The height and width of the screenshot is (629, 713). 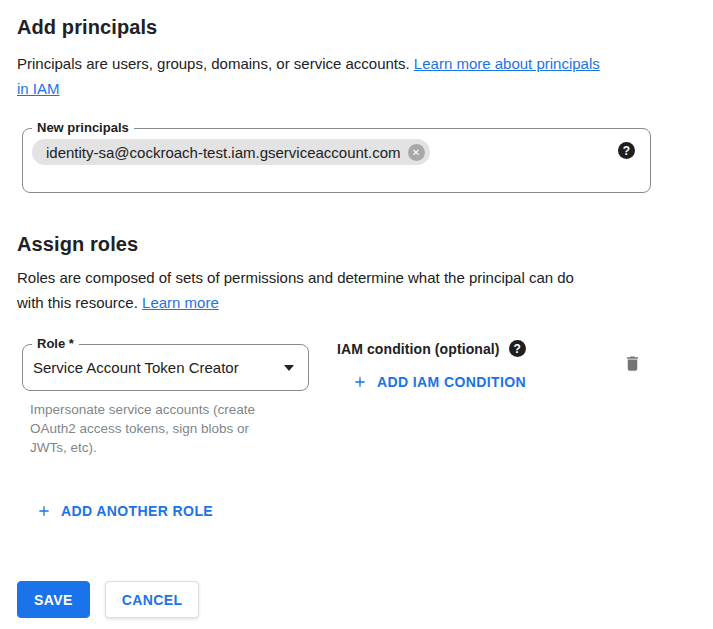 I want to click on add-iam-condition-label: ADD IAM CONDITION, so click(x=452, y=382).